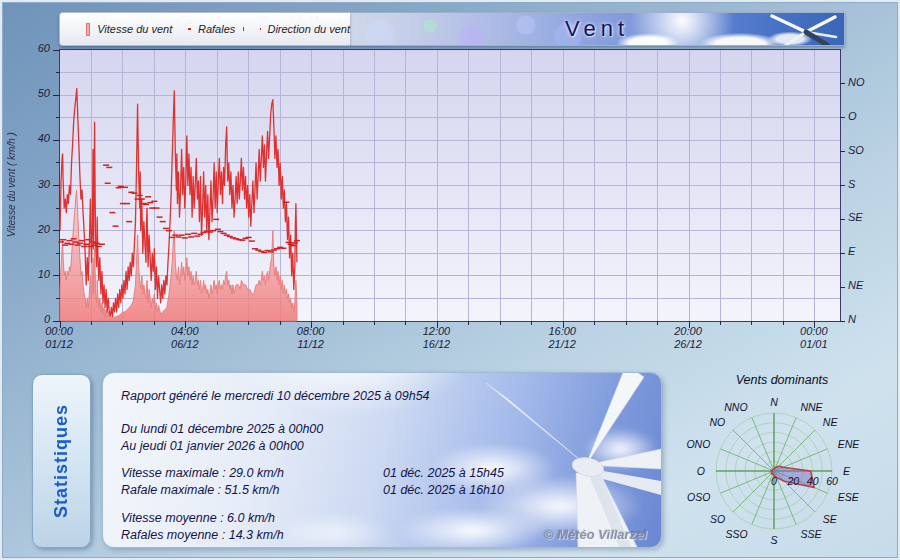 The width and height of the screenshot is (900, 560). Describe the element at coordinates (37, 48) in the screenshot. I see `y-axis-tick-label: 60` at that location.